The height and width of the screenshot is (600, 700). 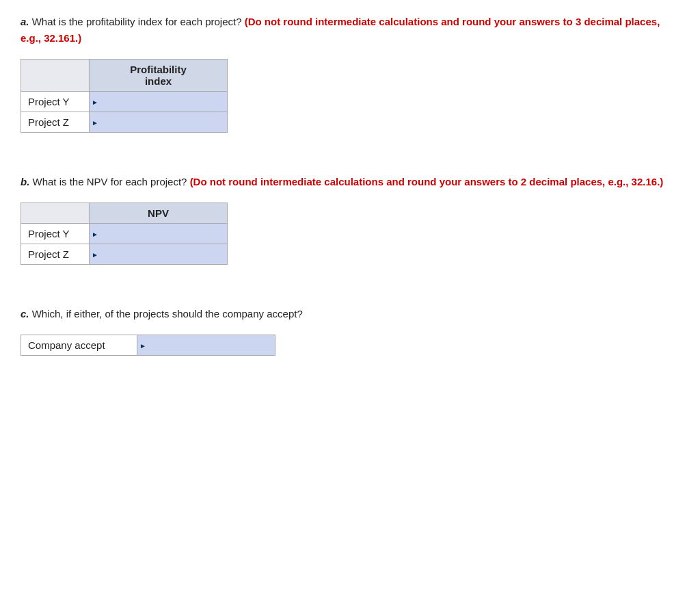 What do you see at coordinates (427, 182) in the screenshot?
I see `question-b-bold: (Do not round intermediate calculations …` at bounding box center [427, 182].